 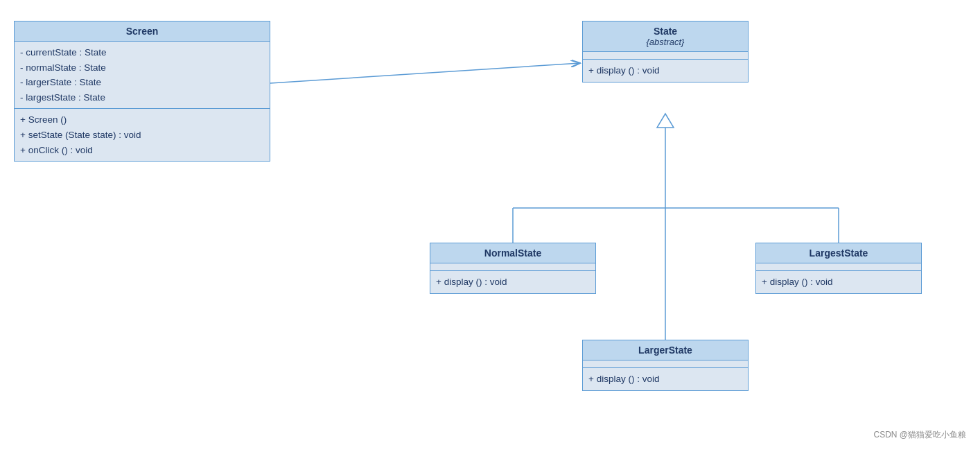 What do you see at coordinates (665, 55) in the screenshot?
I see `state-attributes` at bounding box center [665, 55].